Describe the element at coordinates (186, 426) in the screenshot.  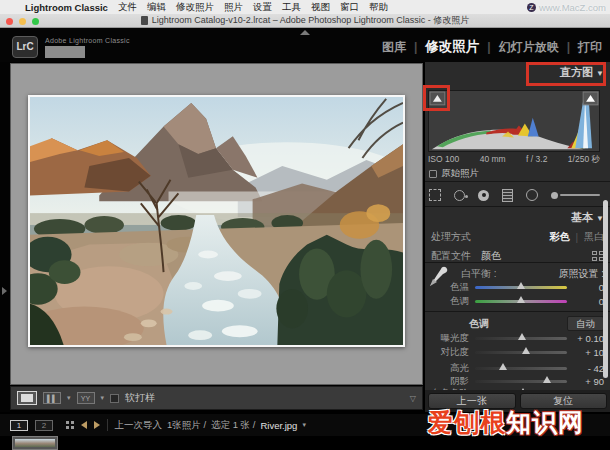
I see `status-count: 1张照片 /` at that location.